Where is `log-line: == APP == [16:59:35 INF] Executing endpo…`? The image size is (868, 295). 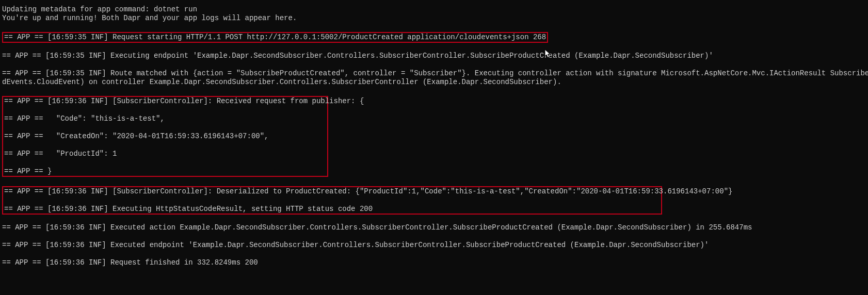 log-line: == APP == [16:59:35 INF] Executing endpo… is located at coordinates (435, 56).